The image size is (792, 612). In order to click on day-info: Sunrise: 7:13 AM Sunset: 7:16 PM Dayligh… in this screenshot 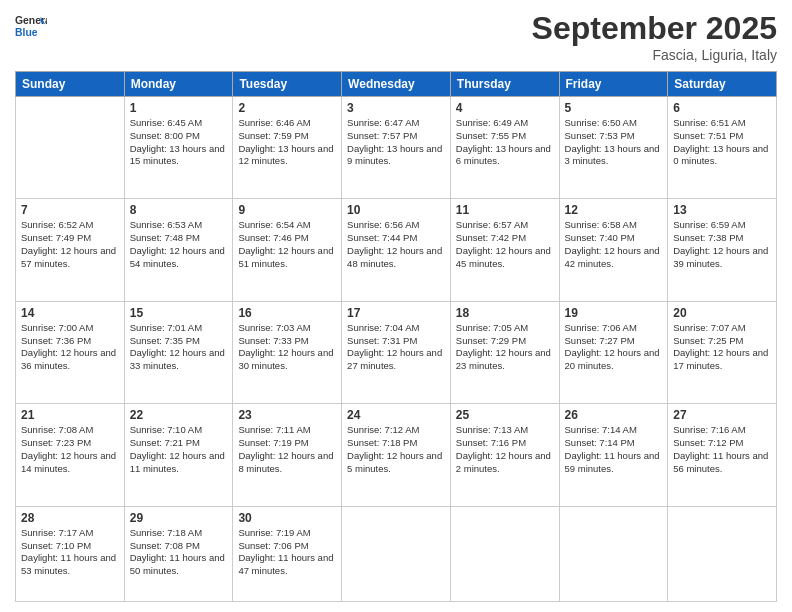, I will do `click(505, 450)`.